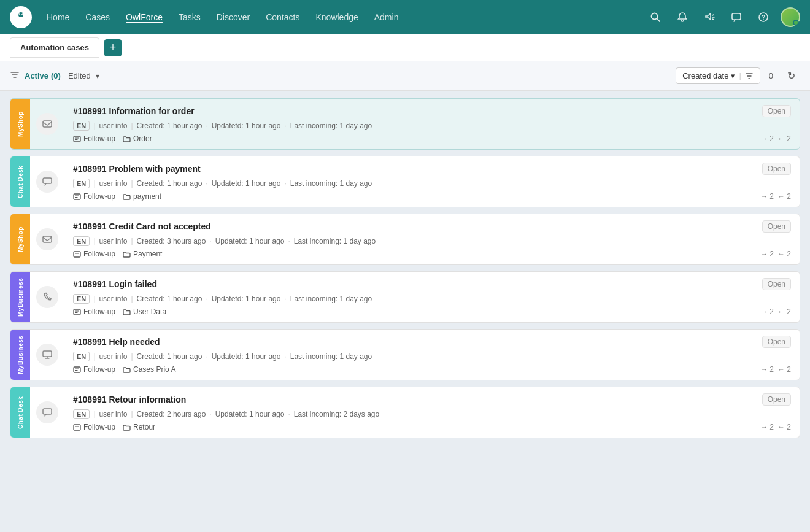 The width and height of the screenshot is (810, 532). Describe the element at coordinates (20, 355) in the screenshot. I see `case-label: MyBusiness` at that location.